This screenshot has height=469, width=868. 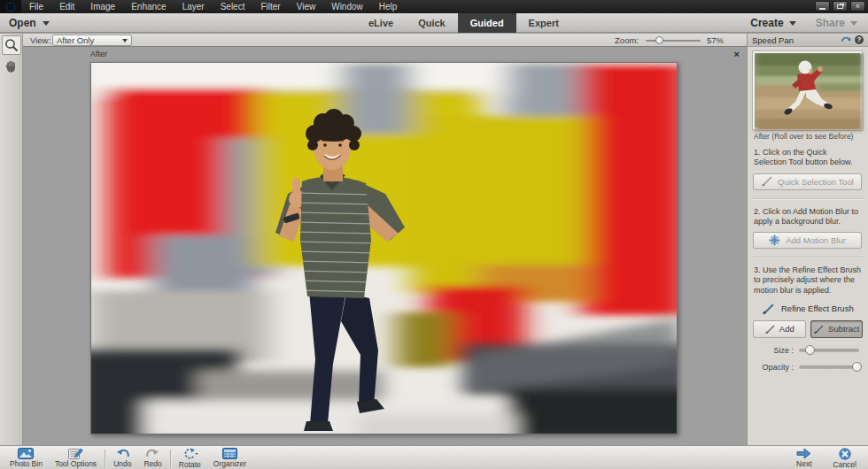 I want to click on taskbar: Photo Bin Tool Options Undo, so click(x=434, y=457).